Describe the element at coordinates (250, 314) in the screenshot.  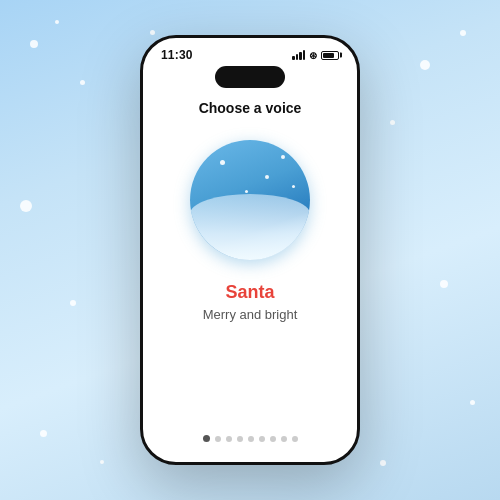
I see `voice-description: Merry and bright` at that location.